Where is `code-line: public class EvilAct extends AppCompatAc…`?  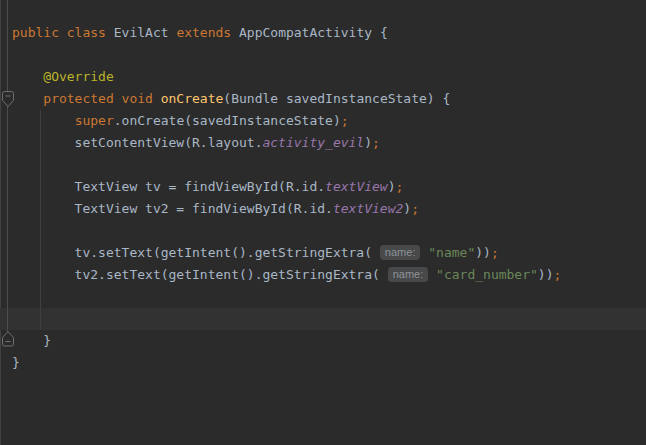
code-line: public class EvilAct extends AppCompatAc… is located at coordinates (286, 33).